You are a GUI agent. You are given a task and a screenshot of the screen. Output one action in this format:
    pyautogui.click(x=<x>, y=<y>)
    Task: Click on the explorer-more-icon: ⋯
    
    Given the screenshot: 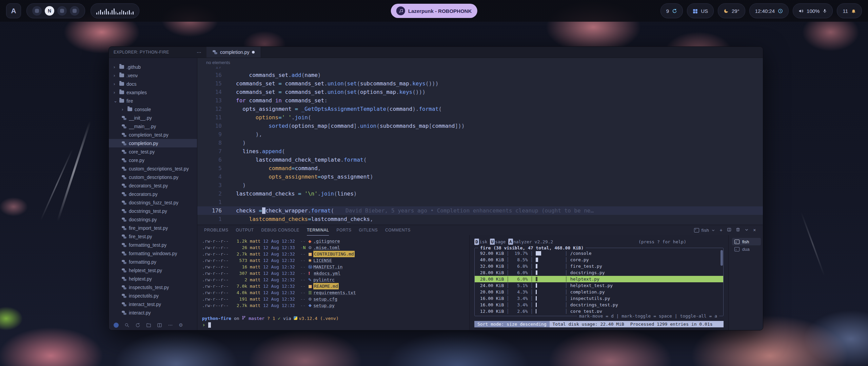 What is the action you would take?
    pyautogui.click(x=199, y=52)
    